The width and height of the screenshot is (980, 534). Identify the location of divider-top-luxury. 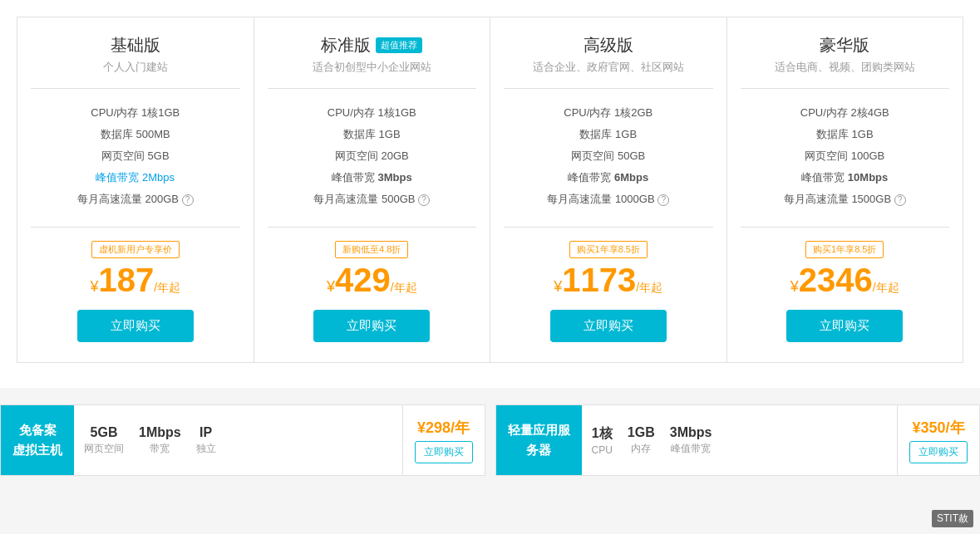
(845, 88).